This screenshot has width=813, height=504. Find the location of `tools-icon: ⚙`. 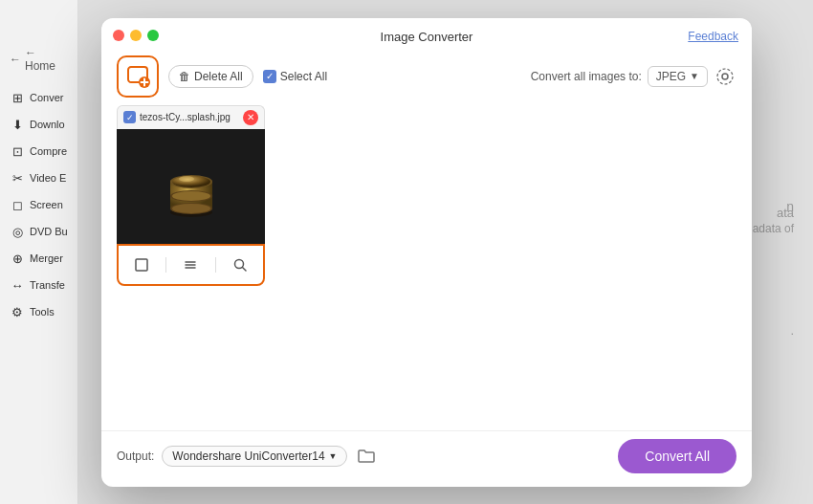

tools-icon: ⚙ is located at coordinates (17, 312).